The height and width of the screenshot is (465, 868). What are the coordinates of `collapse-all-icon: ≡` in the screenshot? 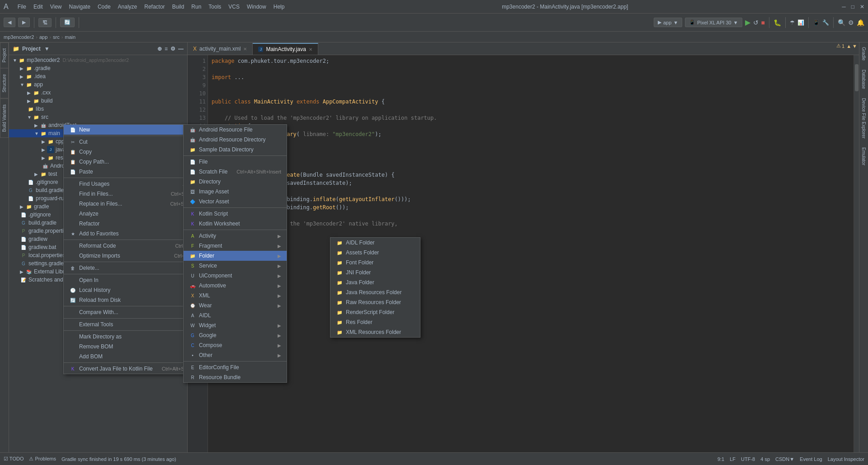 It's located at (166, 49).